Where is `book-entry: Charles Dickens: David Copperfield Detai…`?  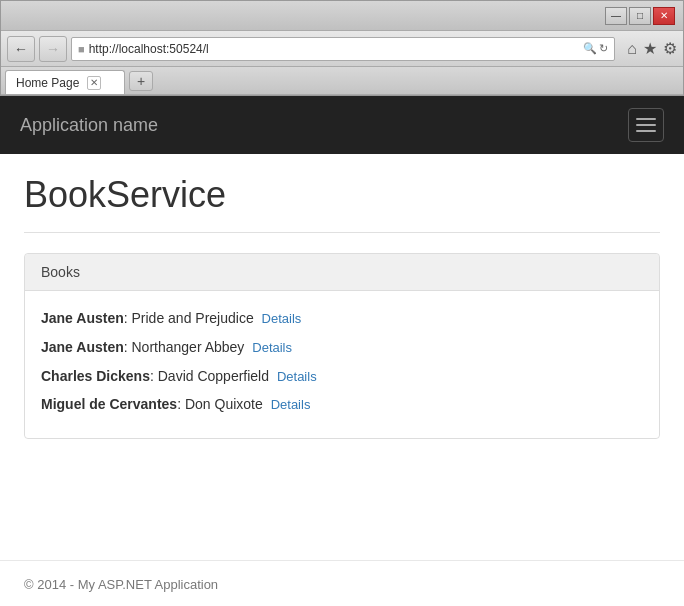 book-entry: Charles Dickens: David Copperfield Detai… is located at coordinates (342, 376).